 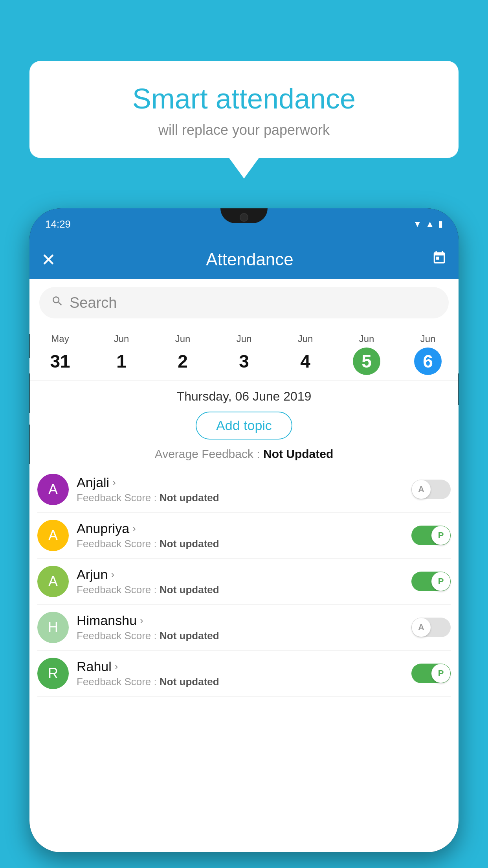 What do you see at coordinates (244, 361) in the screenshot?
I see `cal-date-number: 3` at bounding box center [244, 361].